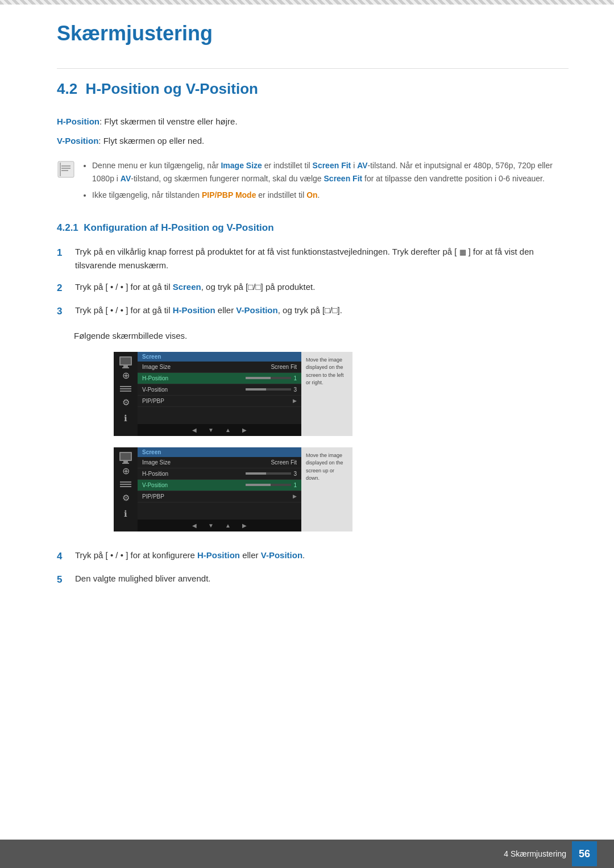 This screenshot has height=868, width=614. What do you see at coordinates (77, 141) in the screenshot?
I see `v-position-label: V-Position` at bounding box center [77, 141].